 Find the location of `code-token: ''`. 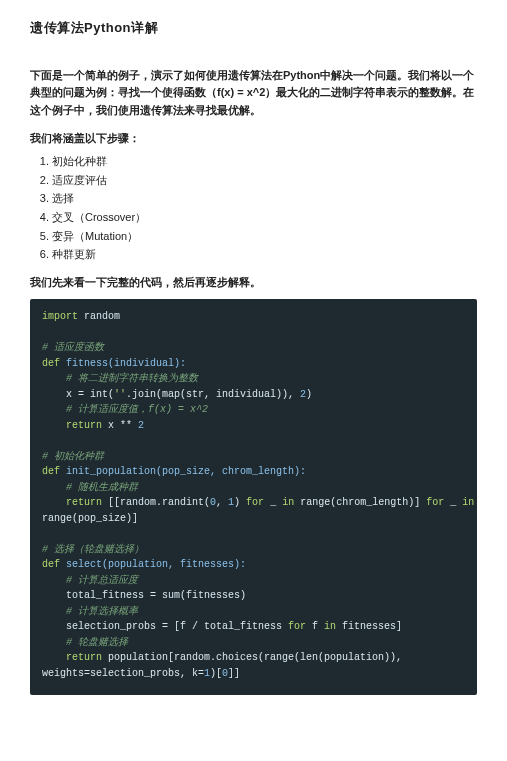

code-token: '' is located at coordinates (120, 394).